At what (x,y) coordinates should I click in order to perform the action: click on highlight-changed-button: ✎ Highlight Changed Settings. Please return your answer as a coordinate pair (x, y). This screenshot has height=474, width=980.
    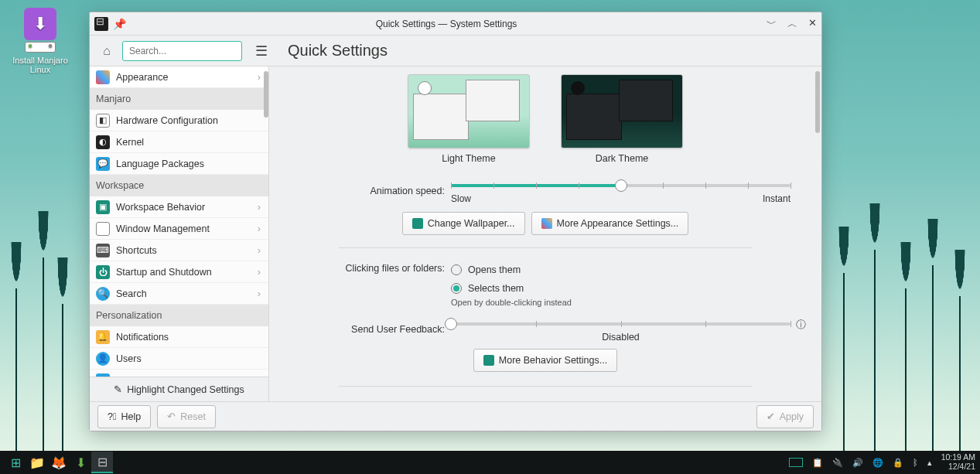
    Looking at the image, I should click on (179, 389).